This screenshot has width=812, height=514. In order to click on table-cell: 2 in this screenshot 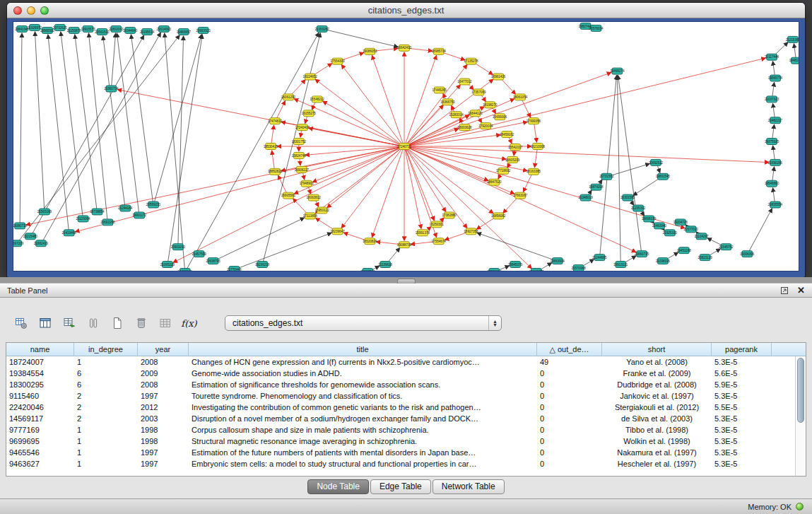, I will do `click(106, 407)`.